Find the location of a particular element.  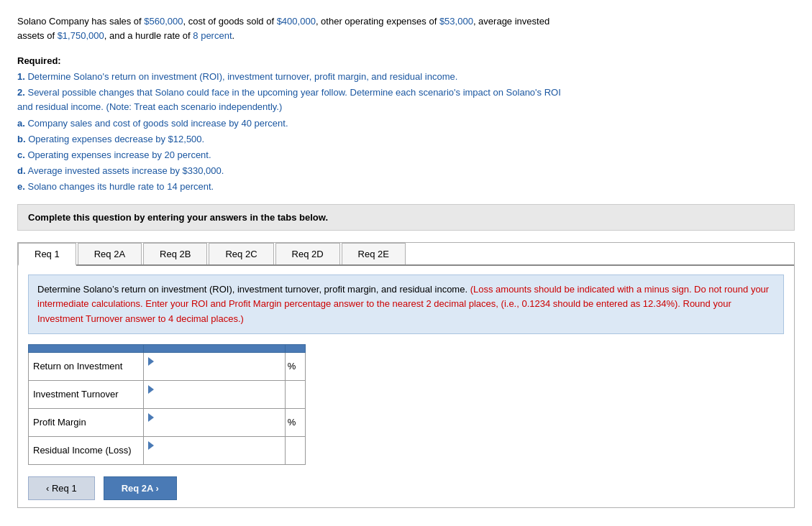

req-b-text: Operating expenses decrease by $12,500. is located at coordinates (117, 139).